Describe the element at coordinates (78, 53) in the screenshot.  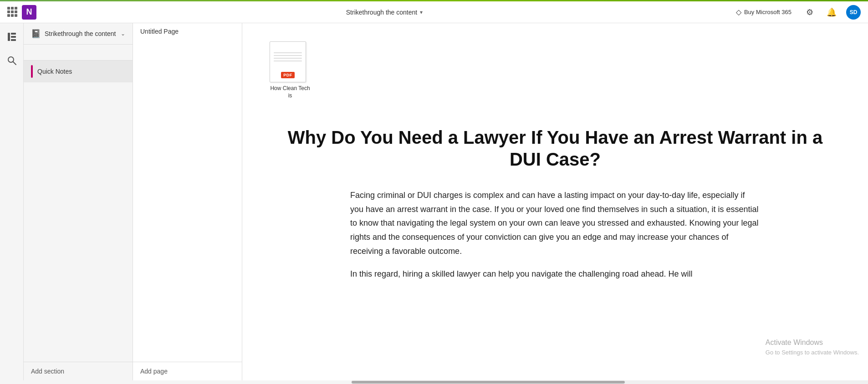
I see `search-area` at that location.